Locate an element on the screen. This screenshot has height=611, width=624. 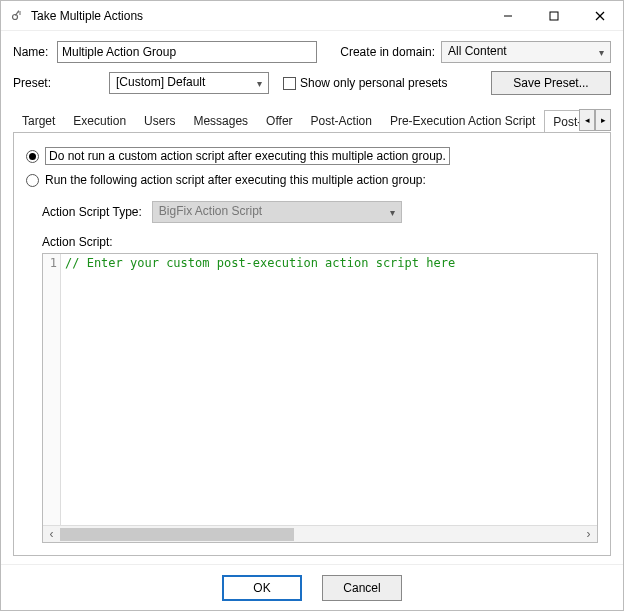
tab-strip: TargetExecutionUsersMessagesOfferPost-Ac… is located at coordinates (312, 121).